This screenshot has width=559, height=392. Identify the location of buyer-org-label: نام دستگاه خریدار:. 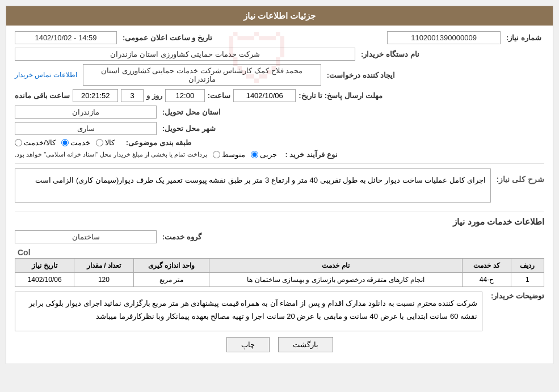
(390, 54).